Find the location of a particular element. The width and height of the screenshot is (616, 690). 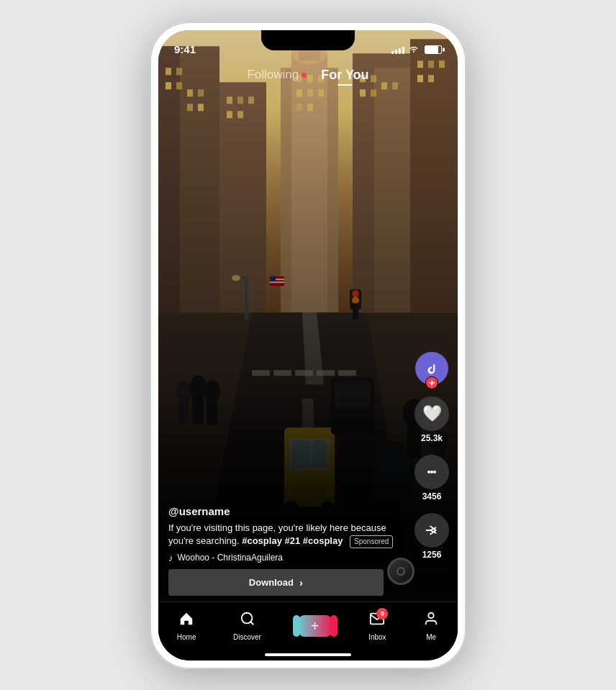

username: @username is located at coordinates (288, 511).